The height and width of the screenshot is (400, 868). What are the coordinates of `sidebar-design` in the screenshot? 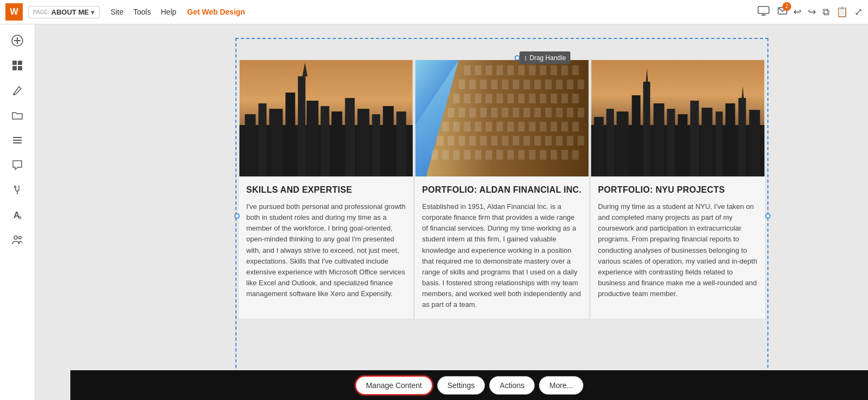 It's located at (17, 90).